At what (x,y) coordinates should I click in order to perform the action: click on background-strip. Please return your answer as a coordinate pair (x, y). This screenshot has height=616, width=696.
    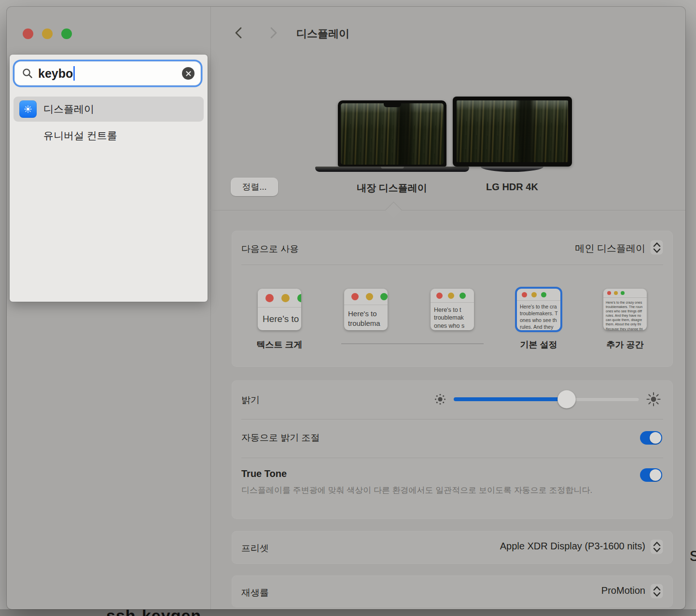
    Looking at the image, I should click on (348, 613).